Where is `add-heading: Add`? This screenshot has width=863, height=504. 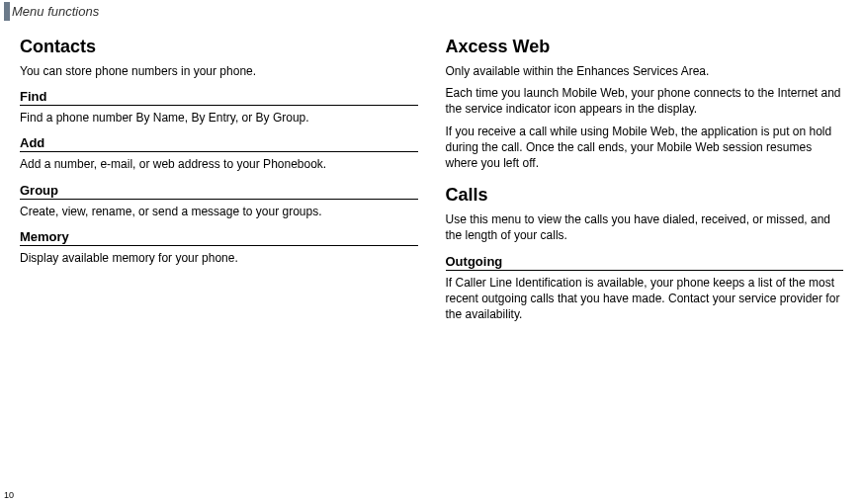 add-heading: Add is located at coordinates (219, 144).